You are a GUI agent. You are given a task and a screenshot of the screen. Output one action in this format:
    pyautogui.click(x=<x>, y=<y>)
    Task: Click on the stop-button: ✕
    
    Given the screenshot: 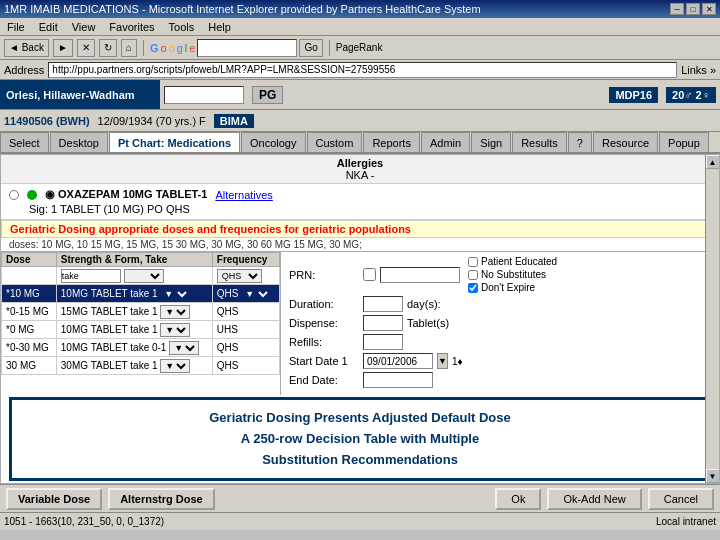 What is the action you would take?
    pyautogui.click(x=86, y=48)
    